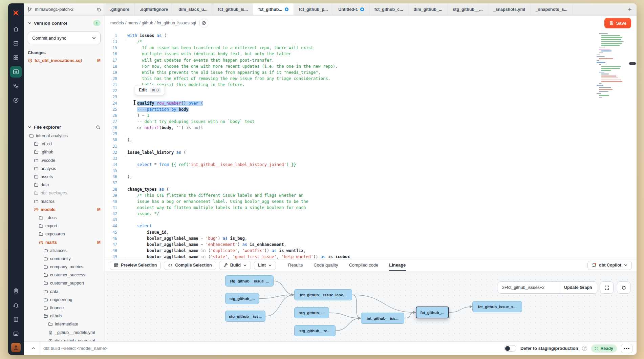  I want to click on tree-item-marts: martsM, so click(64, 242).